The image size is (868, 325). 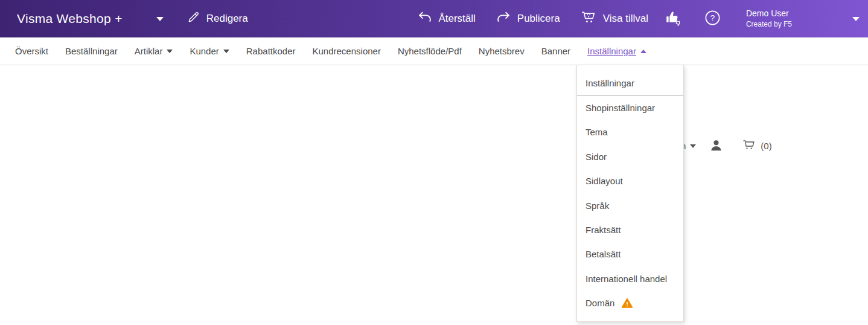 I want to click on nav-item-nyhetsbrev: Nyhetsbrev, so click(x=502, y=51).